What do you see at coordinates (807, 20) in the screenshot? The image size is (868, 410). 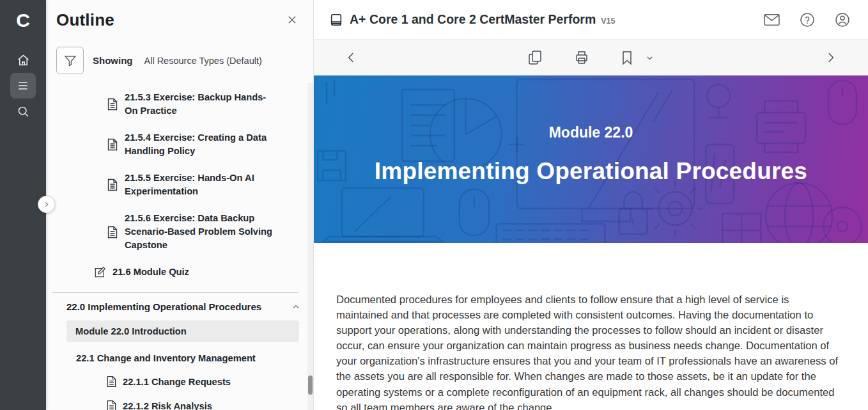 I see `help-icon` at bounding box center [807, 20].